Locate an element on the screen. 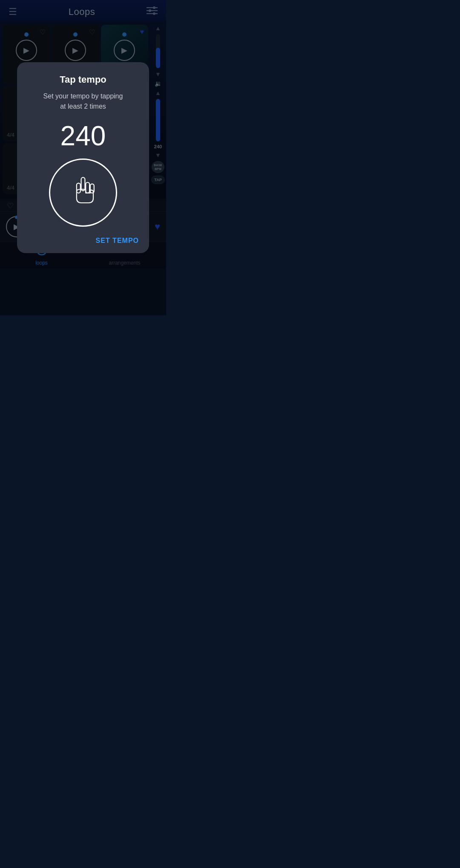  modal-actions: SET TEMPO is located at coordinates (83, 241).